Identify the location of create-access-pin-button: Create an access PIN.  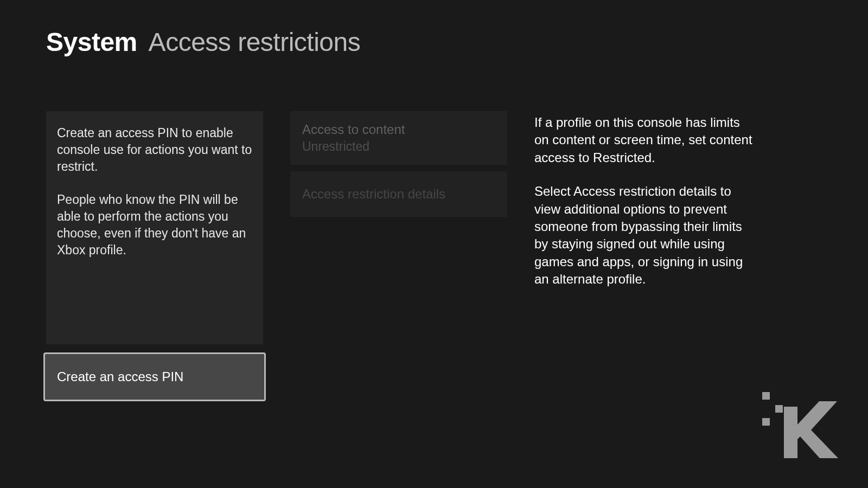
(155, 377).